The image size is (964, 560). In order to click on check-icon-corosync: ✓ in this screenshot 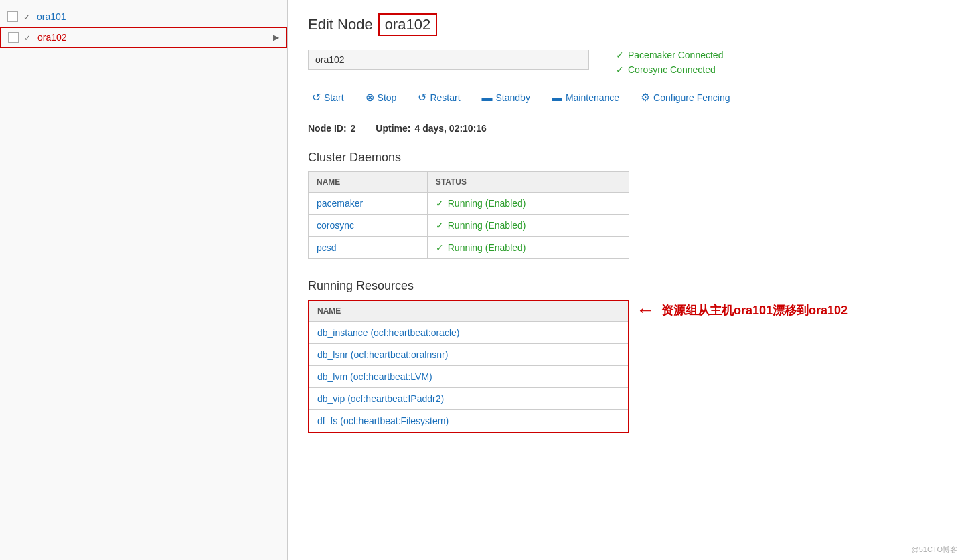, I will do `click(620, 70)`.